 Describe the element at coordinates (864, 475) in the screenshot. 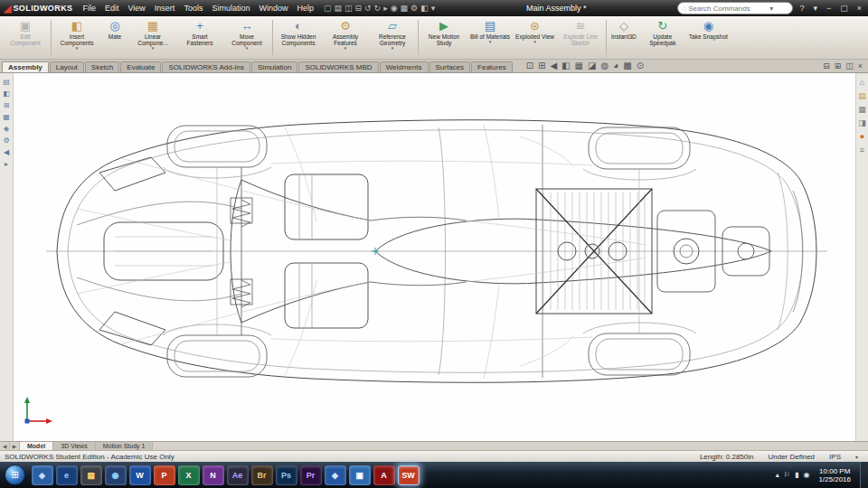

I see `show-desktop-button` at that location.